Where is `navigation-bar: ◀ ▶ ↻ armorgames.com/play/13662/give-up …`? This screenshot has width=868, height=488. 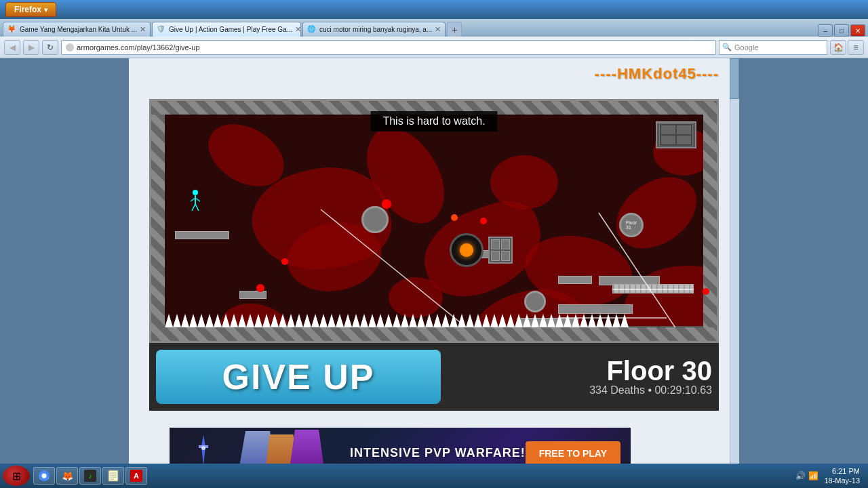
navigation-bar: ◀ ▶ ↻ armorgames.com/play/13662/give-up … is located at coordinates (434, 47).